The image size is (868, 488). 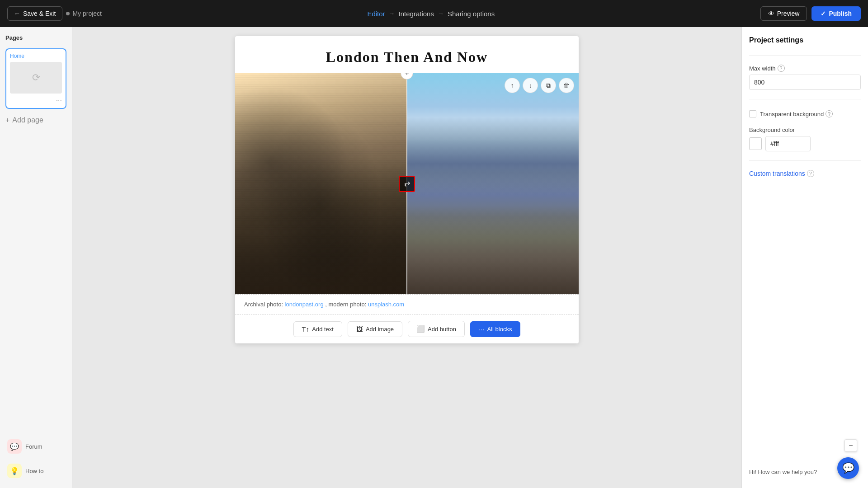 I want to click on plus-icon: +, so click(x=7, y=120).